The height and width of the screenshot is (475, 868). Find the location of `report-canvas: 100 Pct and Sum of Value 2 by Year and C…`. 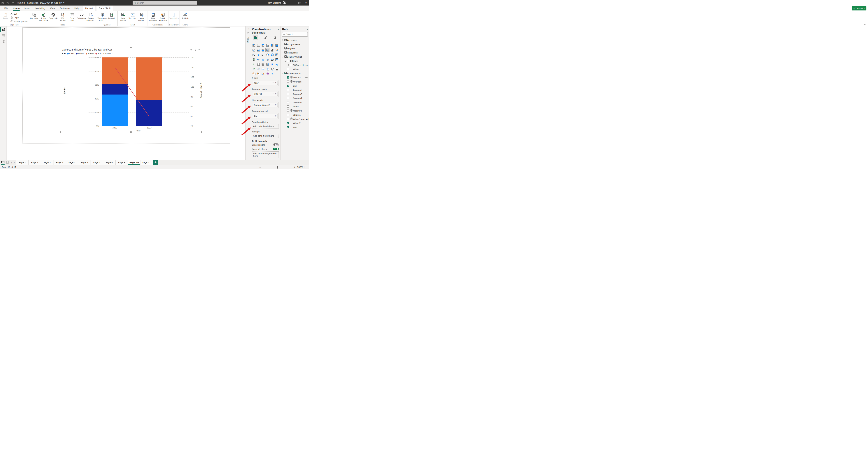

report-canvas: 100 Pct and Sum of Value 2 by Year and C… is located at coordinates (126, 93).